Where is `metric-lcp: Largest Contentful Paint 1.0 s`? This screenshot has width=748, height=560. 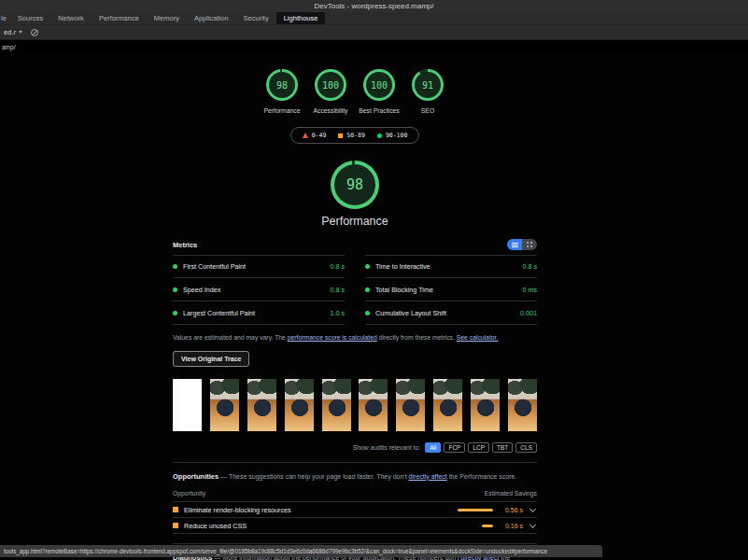
metric-lcp: Largest Contentful Paint 1.0 s is located at coordinates (259, 314).